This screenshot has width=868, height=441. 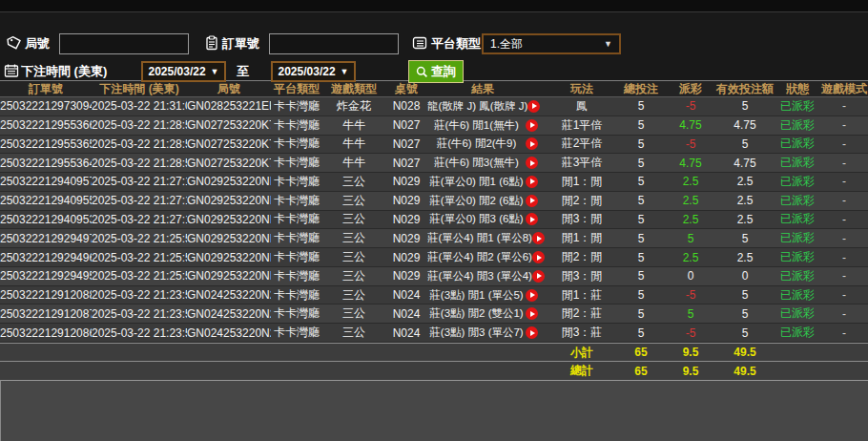 What do you see at coordinates (487, 277) in the screenshot?
I see `result-cell: 莊(單公4) 閒3 (單公4)` at bounding box center [487, 277].